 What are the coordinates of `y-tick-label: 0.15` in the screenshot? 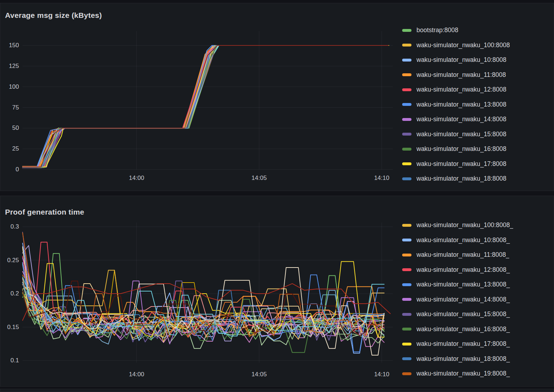 It's located at (10, 327).